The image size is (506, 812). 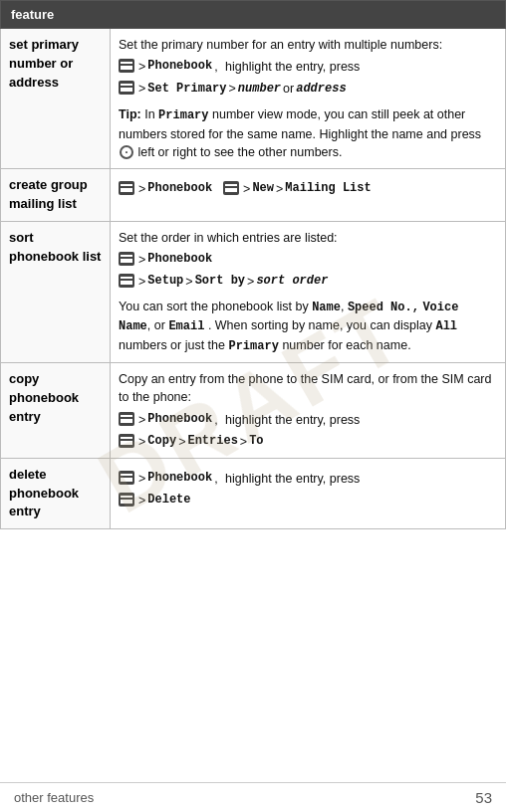 I want to click on phonebook-kw-3: Phonebook, so click(x=179, y=259).